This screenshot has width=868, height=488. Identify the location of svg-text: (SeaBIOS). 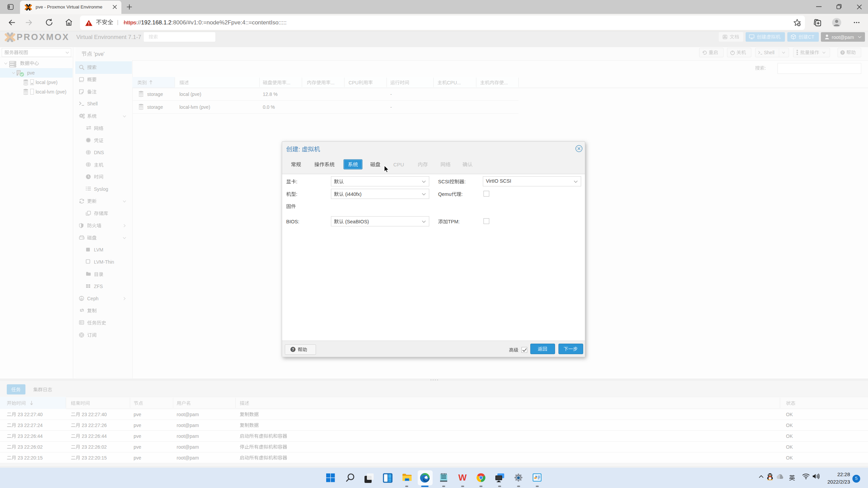
(356, 222).